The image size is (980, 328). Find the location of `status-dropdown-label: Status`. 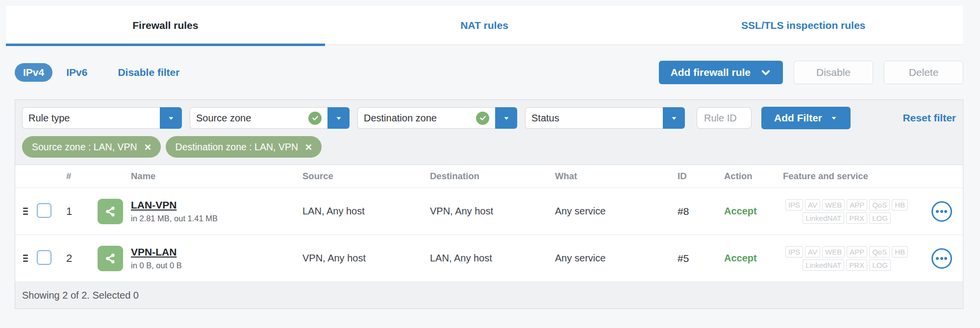

status-dropdown-label: Status is located at coordinates (594, 118).